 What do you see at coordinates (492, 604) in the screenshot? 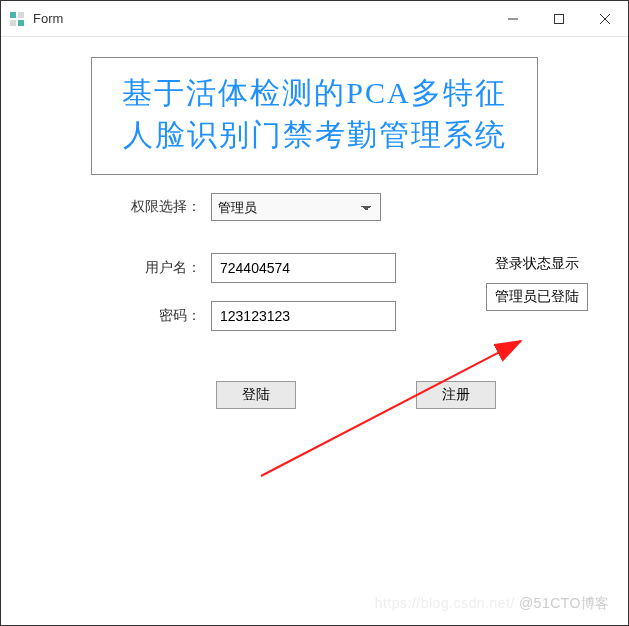
I see `watermark: https://blog.csdn.net/@51CTO博客` at bounding box center [492, 604].